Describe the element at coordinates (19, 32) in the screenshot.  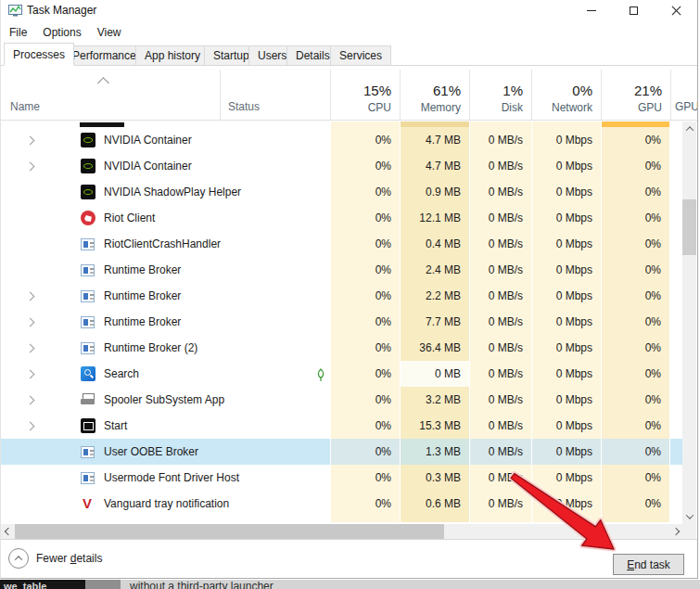
I see `menu-file: File` at that location.